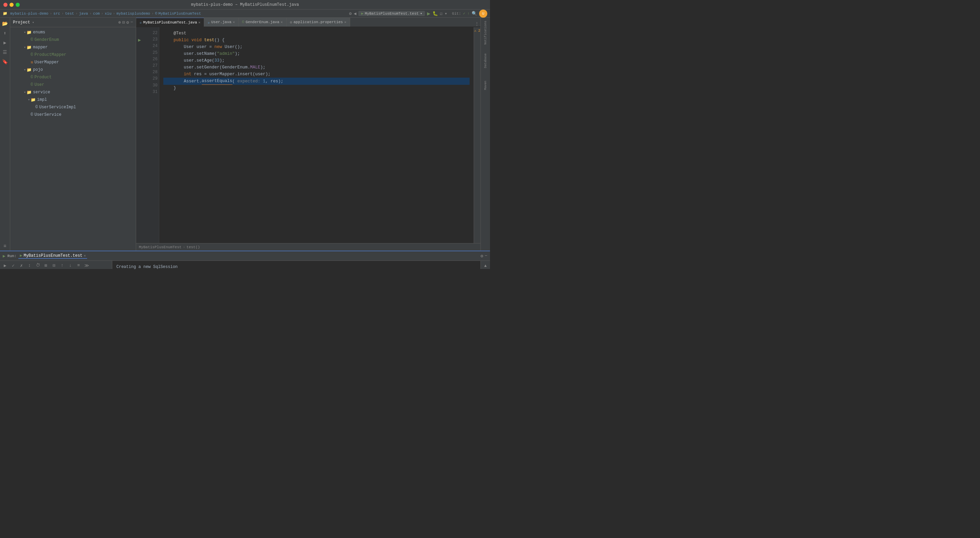 The image size is (980, 538). What do you see at coordinates (57, 14) in the screenshot?
I see `breadcrumb-src: src` at bounding box center [57, 14].